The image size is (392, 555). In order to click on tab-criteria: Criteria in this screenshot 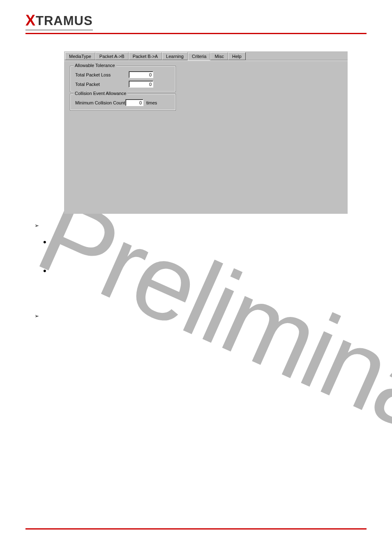, I will do `click(199, 57)`.